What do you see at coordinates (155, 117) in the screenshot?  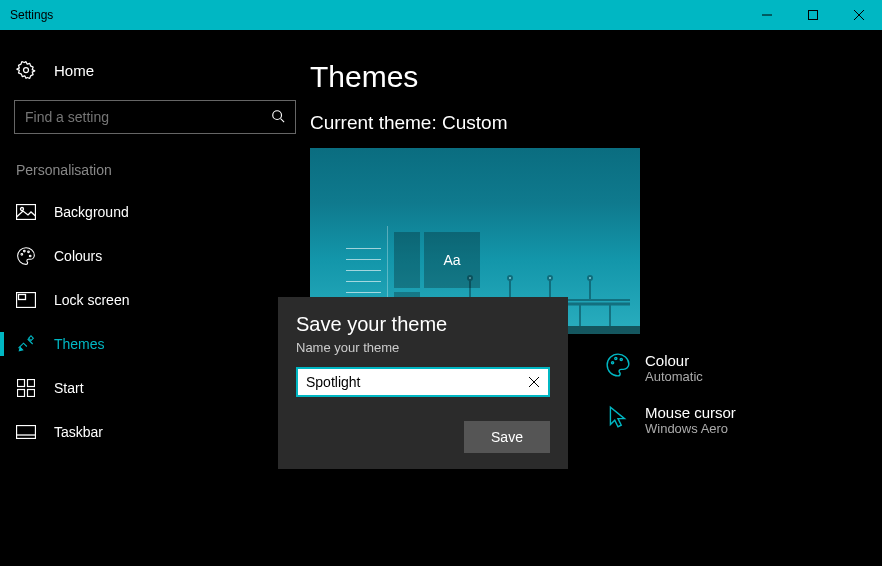 I see `search-box` at bounding box center [155, 117].